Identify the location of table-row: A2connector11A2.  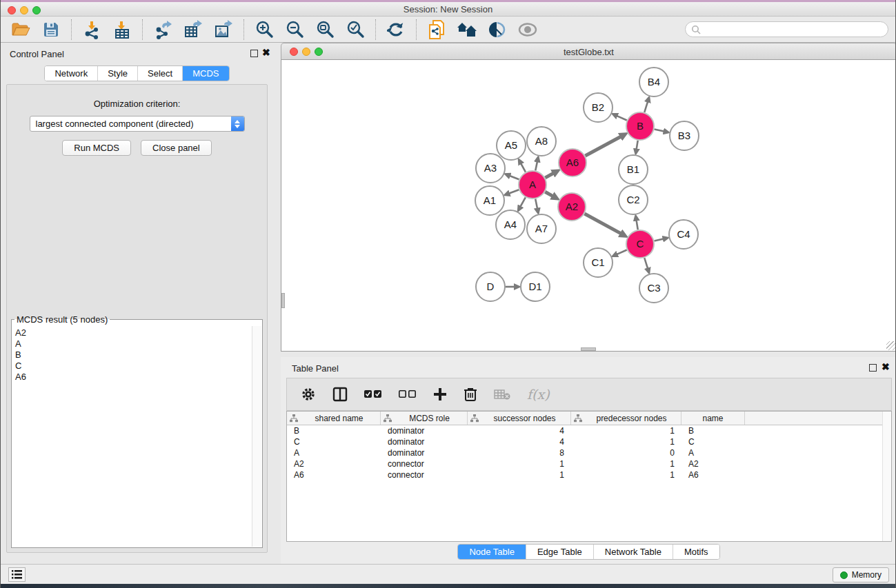
(589, 464).